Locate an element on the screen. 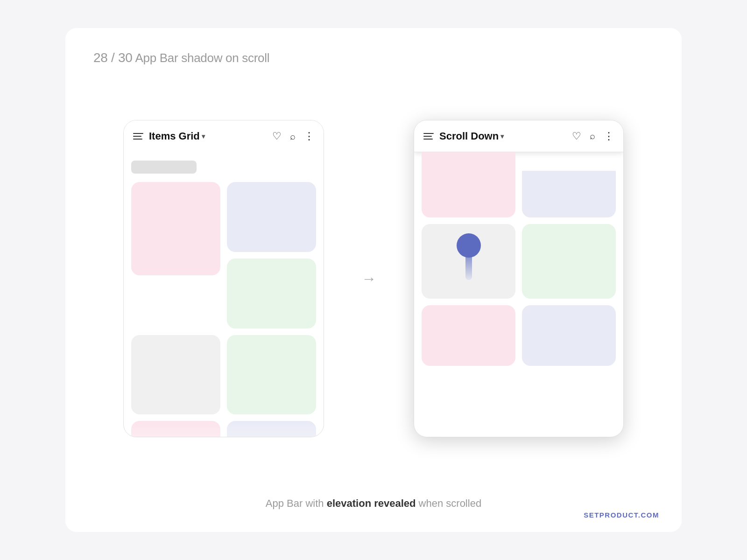  grid-item-lavender-r3 is located at coordinates (569, 336).